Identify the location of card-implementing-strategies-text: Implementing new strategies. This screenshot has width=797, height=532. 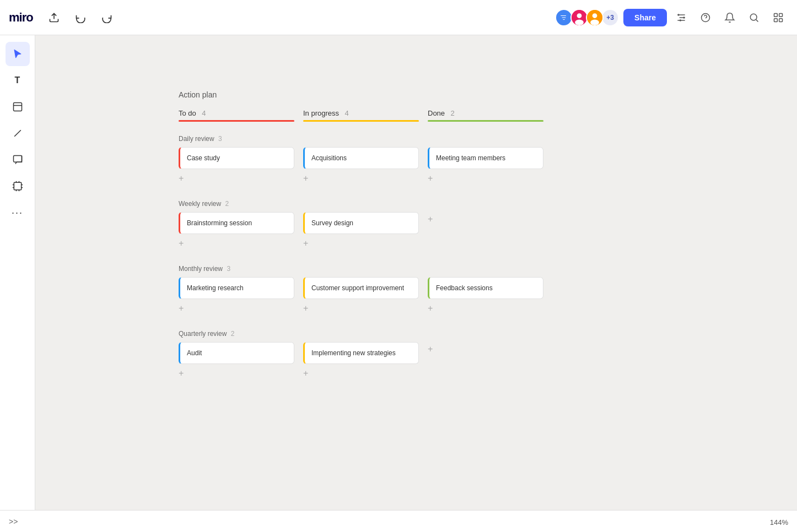
(354, 353).